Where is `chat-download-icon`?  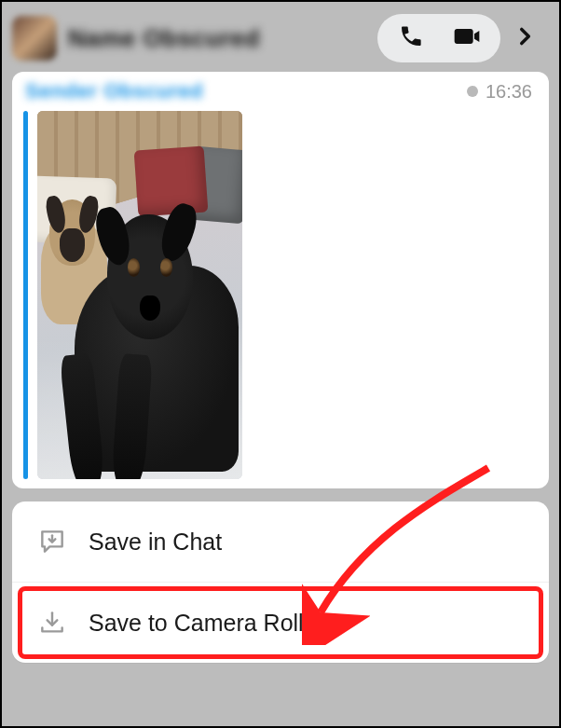 chat-download-icon is located at coordinates (52, 542).